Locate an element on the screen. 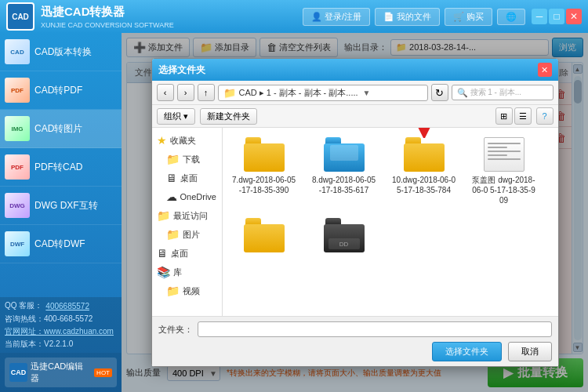 This screenshot has height=392, width=588. refresh-button: ↻ is located at coordinates (440, 93).